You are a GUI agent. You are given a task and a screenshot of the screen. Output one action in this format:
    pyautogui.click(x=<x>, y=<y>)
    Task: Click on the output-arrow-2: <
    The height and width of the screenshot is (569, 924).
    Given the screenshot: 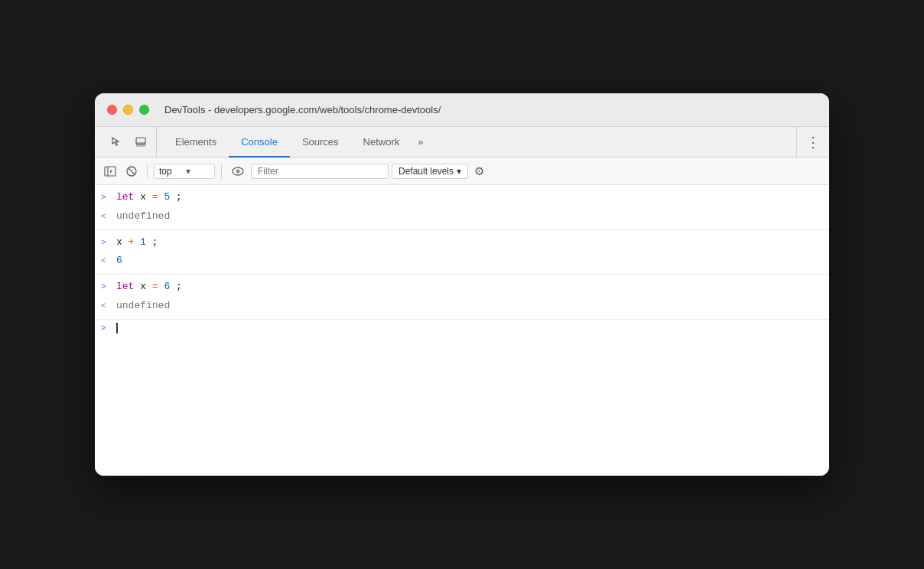 What is the action you would take?
    pyautogui.click(x=106, y=262)
    